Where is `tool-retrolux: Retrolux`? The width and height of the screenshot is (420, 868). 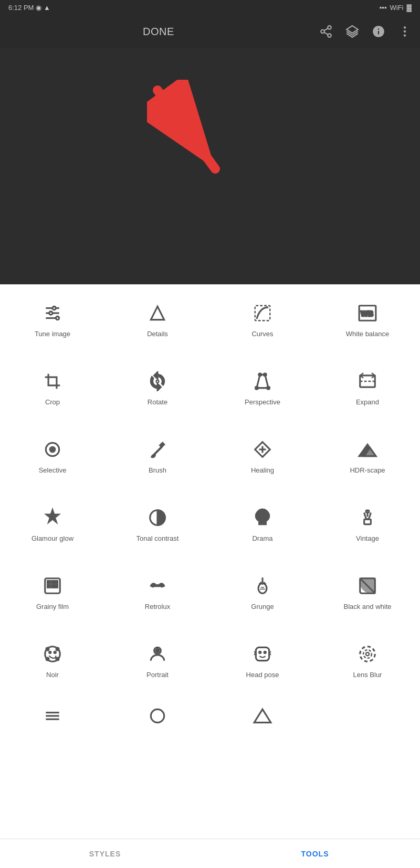 tool-retrolux: Retrolux is located at coordinates (158, 592).